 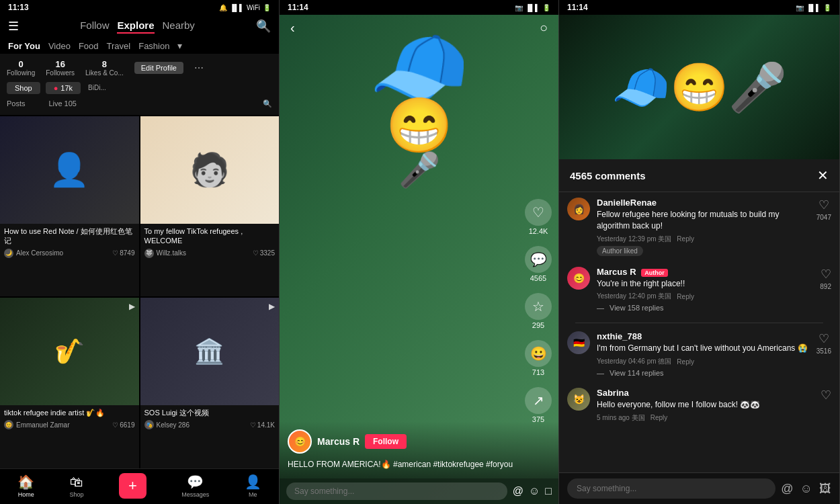 What do you see at coordinates (195, 486) in the screenshot?
I see `nav-messages: 💬 Messages` at bounding box center [195, 486].